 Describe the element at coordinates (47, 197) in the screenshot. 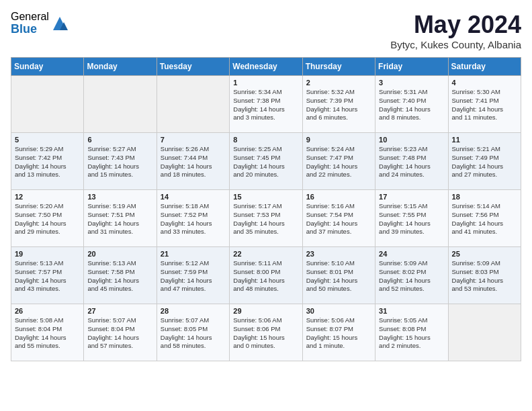

I see `day-number: 12` at that location.